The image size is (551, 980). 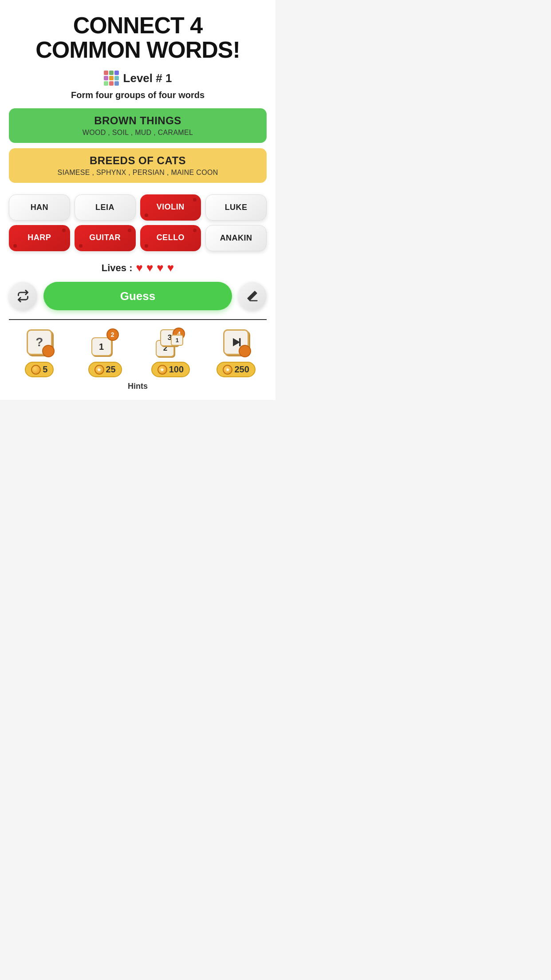 What do you see at coordinates (228, 370) in the screenshot?
I see `coin-play: ★` at bounding box center [228, 370].